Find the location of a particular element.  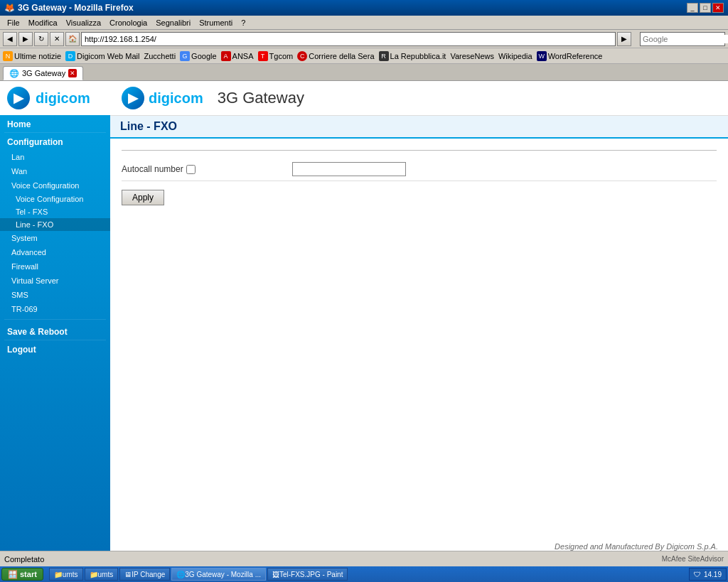

bookmark-wordref: W WordReference is located at coordinates (570, 56).